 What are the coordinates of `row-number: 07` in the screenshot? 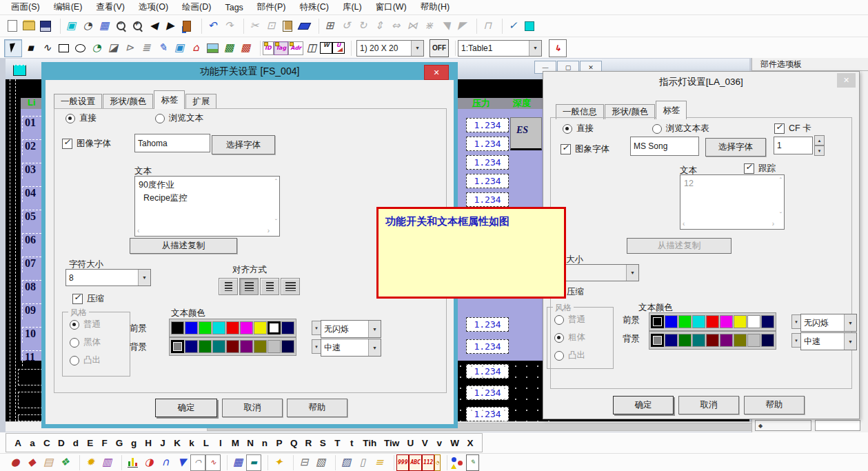 It's located at (32, 265).